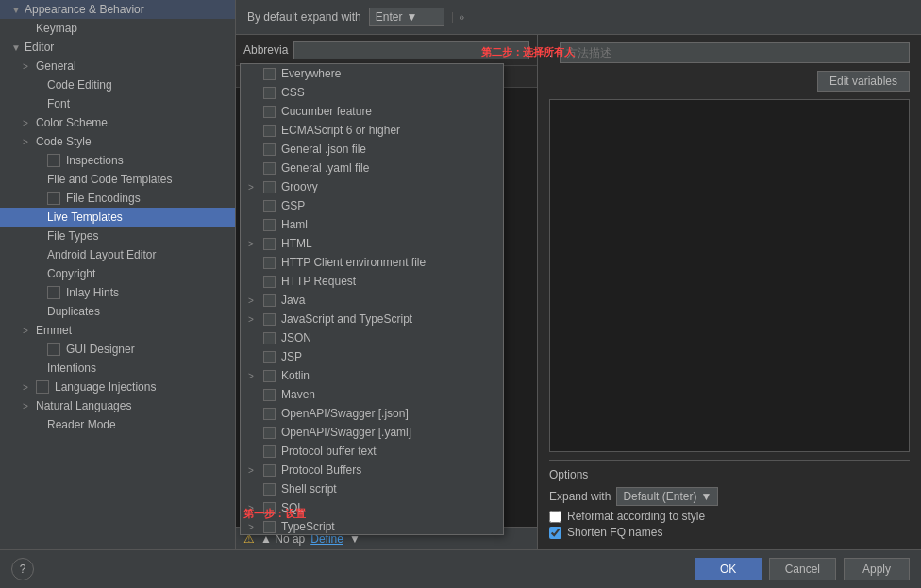  Describe the element at coordinates (54, 330) in the screenshot. I see `sidebar-label: Emmet` at that location.